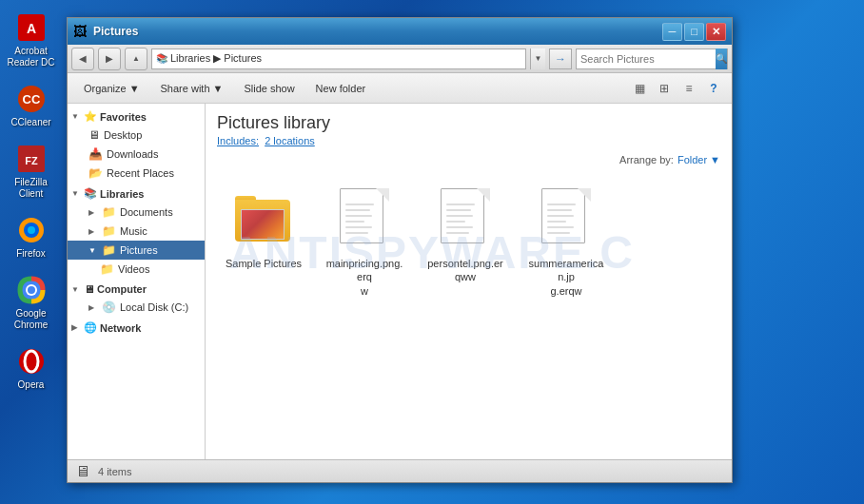  Describe the element at coordinates (93, 213) in the screenshot. I see `documents-expand-icon: ▶` at that location.